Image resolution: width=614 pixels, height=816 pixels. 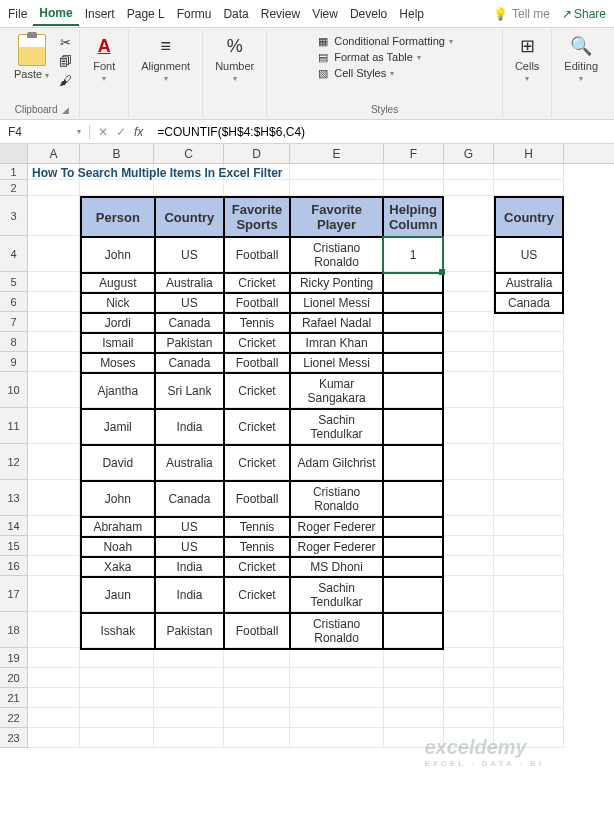 I want to click on row-header-22: 22, so click(x=14, y=718).